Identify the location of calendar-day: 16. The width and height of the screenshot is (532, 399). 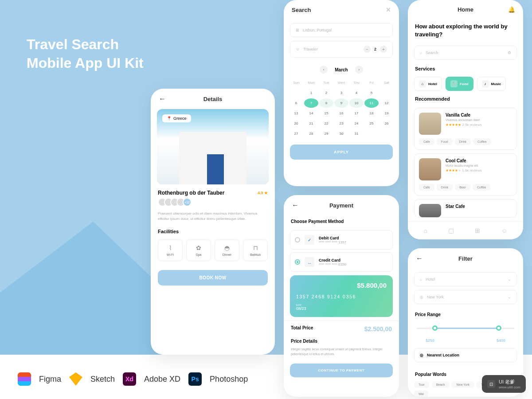
(341, 113).